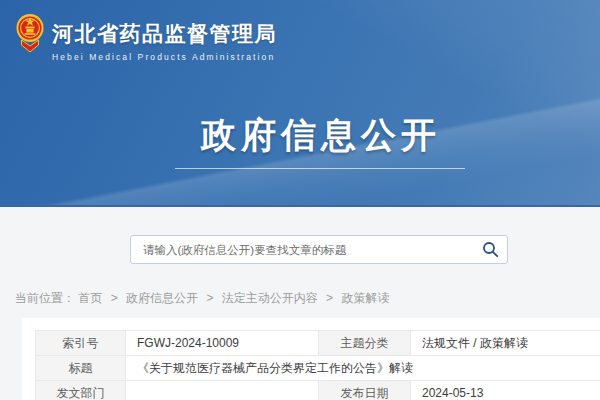 Image resolution: width=600 pixels, height=400 pixels. What do you see at coordinates (318, 368) in the screenshot?
I see `table-row: 标题 《关于规范医疗器械产品分类界定工作的公告》解读` at bounding box center [318, 368].